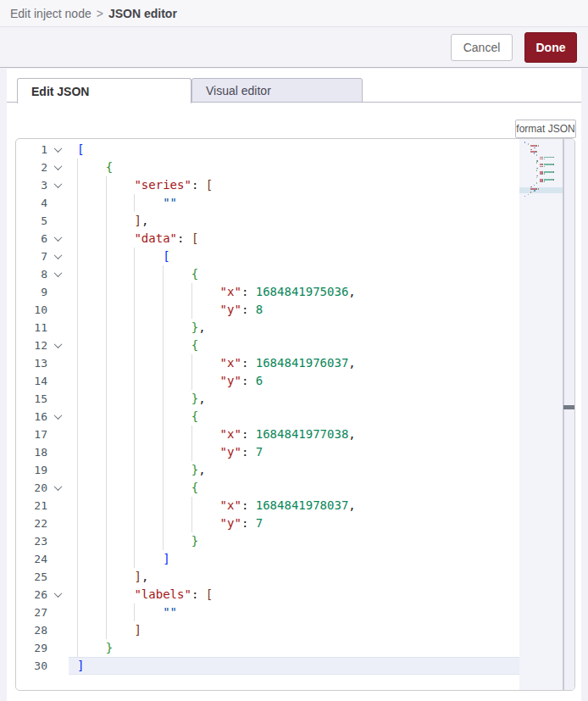 The width and height of the screenshot is (588, 701). What do you see at coordinates (294, 292) in the screenshot?
I see `code-line: "x": 1684841975036,` at bounding box center [294, 292].